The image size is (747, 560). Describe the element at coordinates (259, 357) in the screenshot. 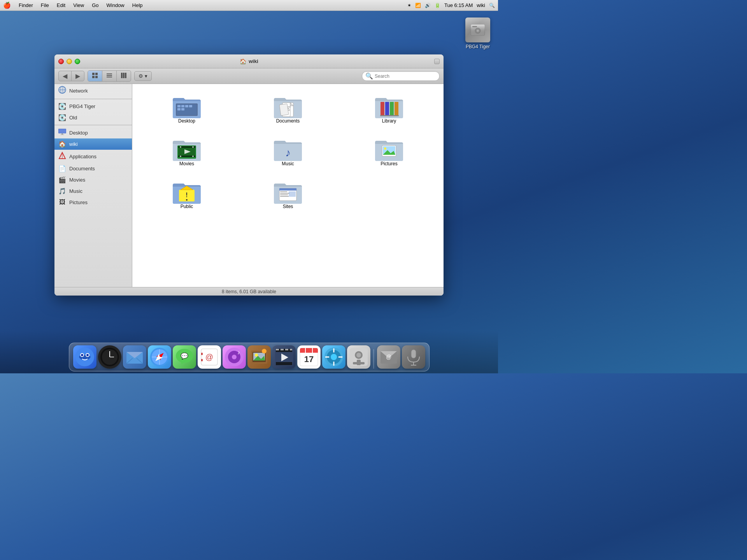

I see `iphoto-dock-icon` at that location.